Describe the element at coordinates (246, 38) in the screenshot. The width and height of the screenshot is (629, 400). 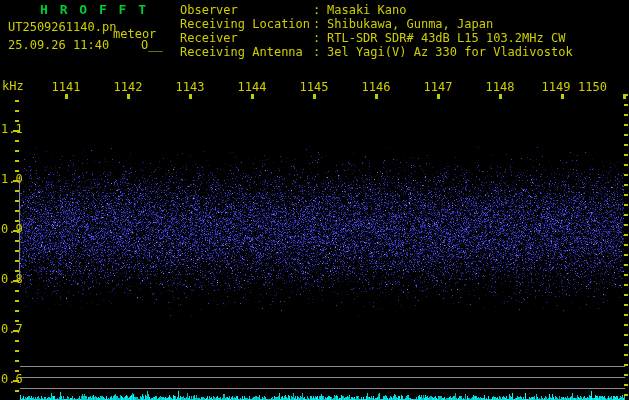
I see `info-label: Receiver` at that location.